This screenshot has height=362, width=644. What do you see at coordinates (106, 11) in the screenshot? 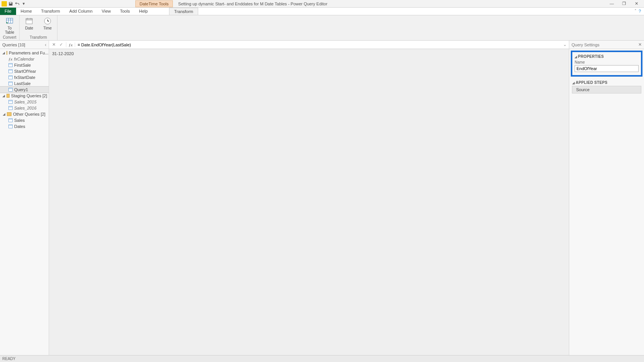
I see `tab-view: View` at bounding box center [106, 11].